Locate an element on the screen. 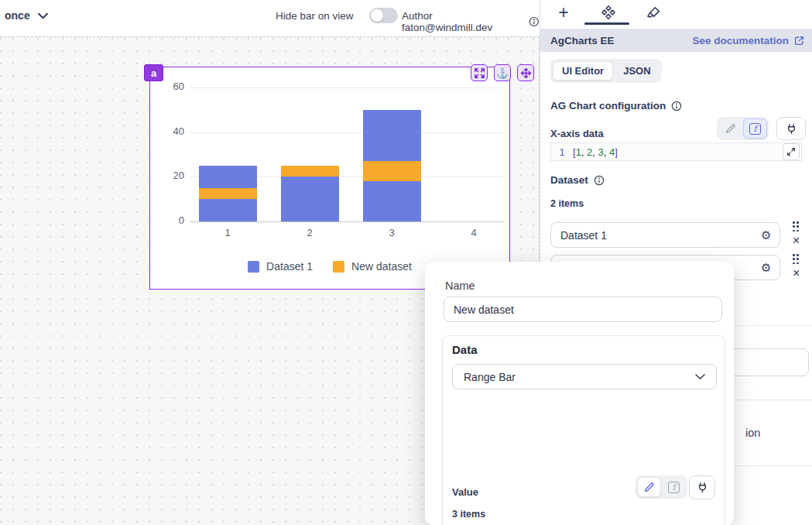 The width and height of the screenshot is (812, 525). anchor-icon: ⚓ is located at coordinates (502, 73).